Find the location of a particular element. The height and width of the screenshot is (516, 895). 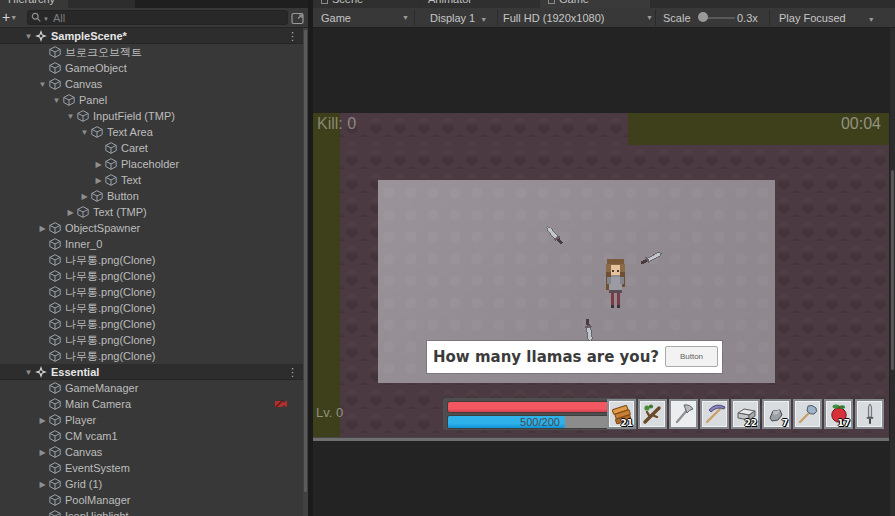

submit-button: Button is located at coordinates (692, 356).